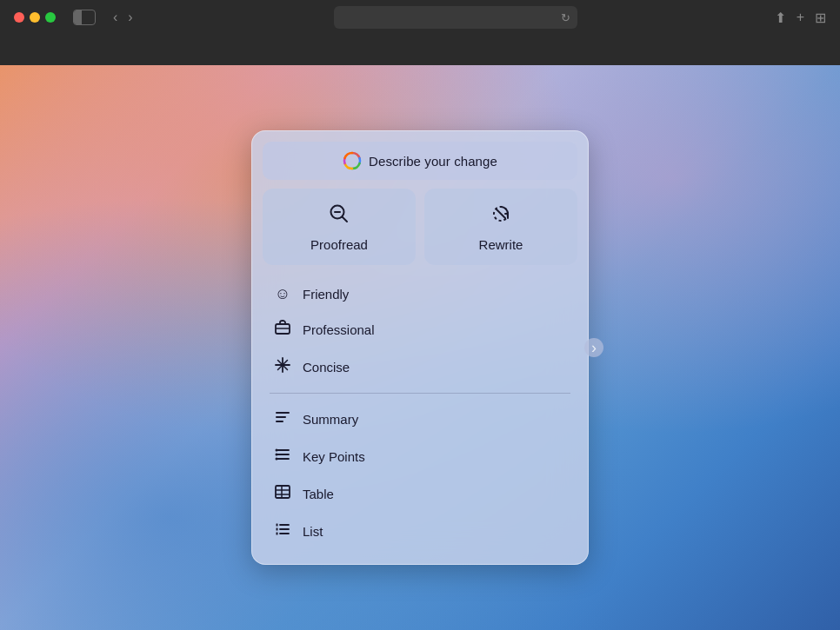 This screenshot has width=840, height=630. Describe the element at coordinates (781, 17) in the screenshot. I see `share-icon: ⬆` at that location.